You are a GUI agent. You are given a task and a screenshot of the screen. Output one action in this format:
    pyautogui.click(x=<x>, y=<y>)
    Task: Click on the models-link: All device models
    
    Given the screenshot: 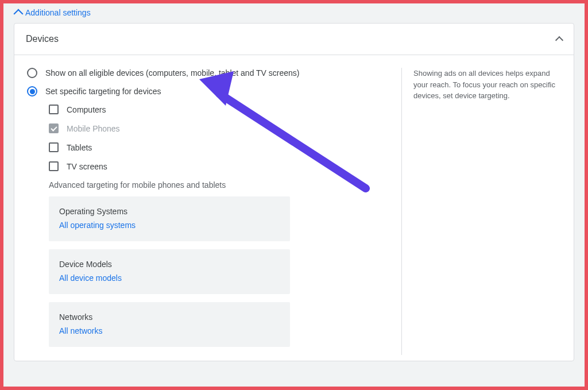 What is the action you would take?
    pyautogui.click(x=169, y=278)
    